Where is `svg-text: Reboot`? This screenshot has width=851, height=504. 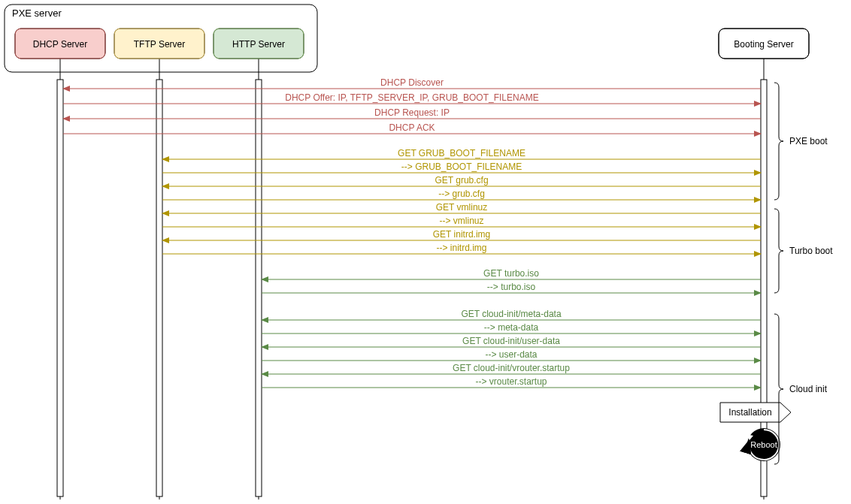
svg-text: Reboot is located at coordinates (764, 445).